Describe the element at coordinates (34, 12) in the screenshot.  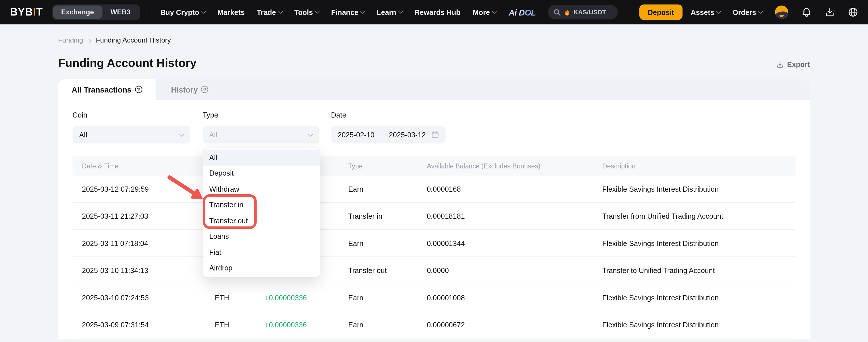
I see `logo-accent: I` at that location.